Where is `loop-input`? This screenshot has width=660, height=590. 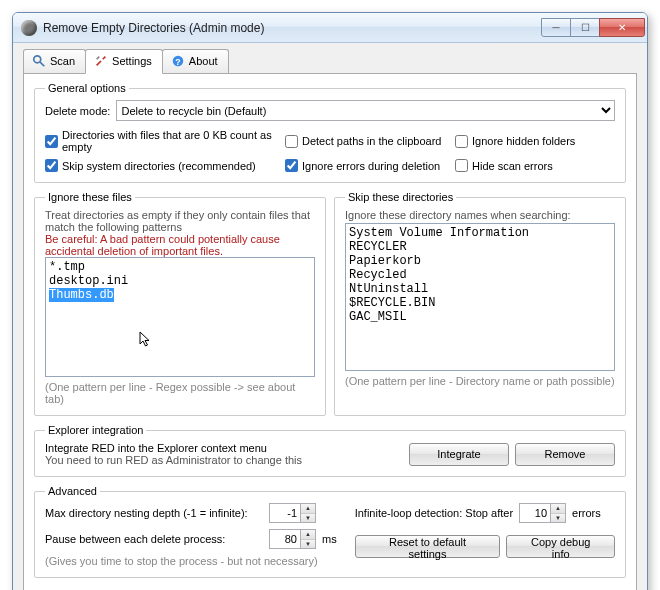
loop-input is located at coordinates (535, 513).